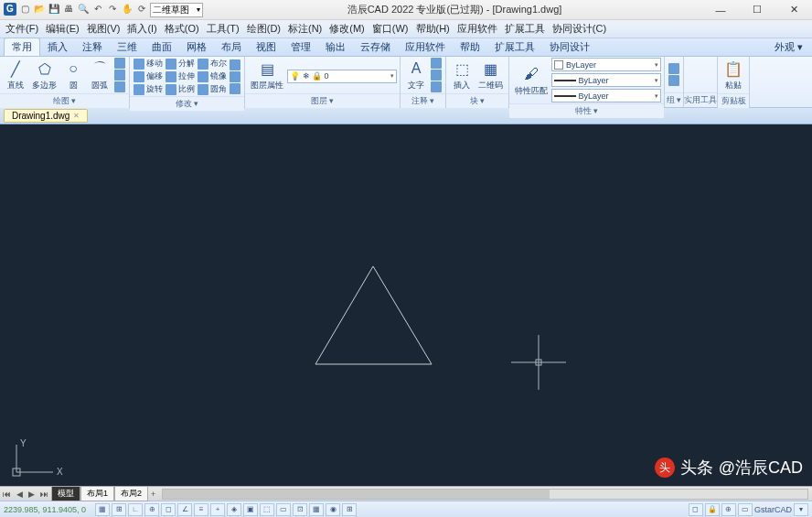  I want to click on tab-insert: 插入, so click(58, 48).